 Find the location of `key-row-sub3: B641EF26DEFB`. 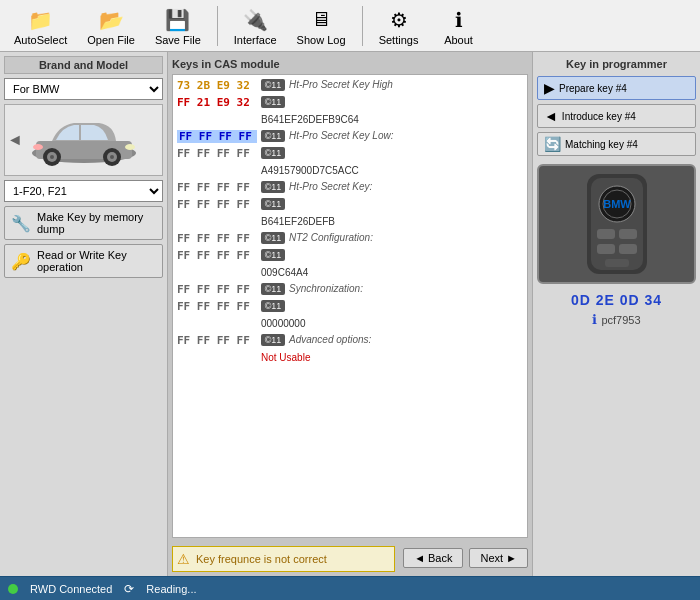

key-row-sub3: B641EF26DEFB is located at coordinates (350, 222).